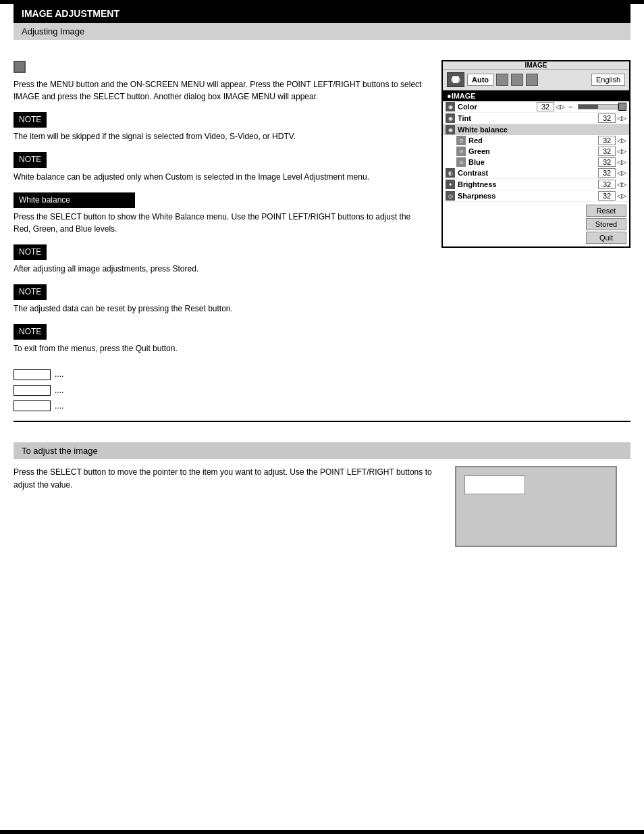 This screenshot has height=834, width=644. I want to click on tint-icon: ◉, so click(450, 118).